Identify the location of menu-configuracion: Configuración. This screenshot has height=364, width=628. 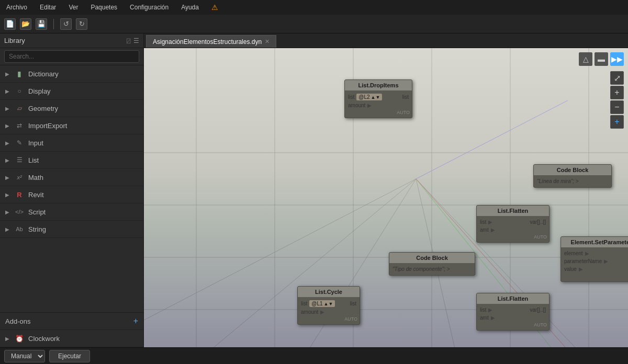
(149, 7).